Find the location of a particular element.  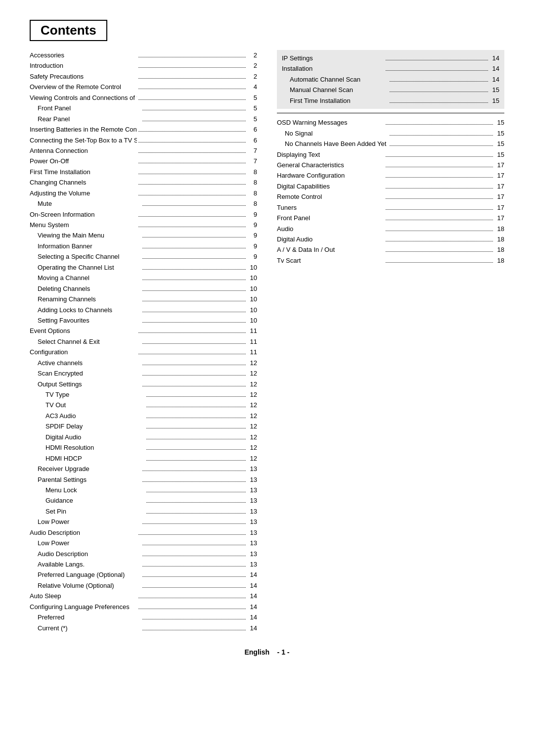

toc-entry: Accessories2 is located at coordinates (143, 55).